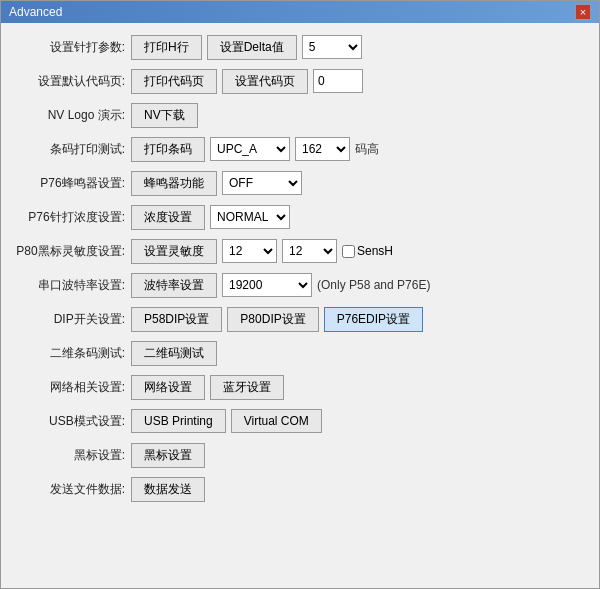 The width and height of the screenshot is (600, 589). What do you see at coordinates (168, 490) in the screenshot?
I see `data-send-button: 数据发送` at bounding box center [168, 490].